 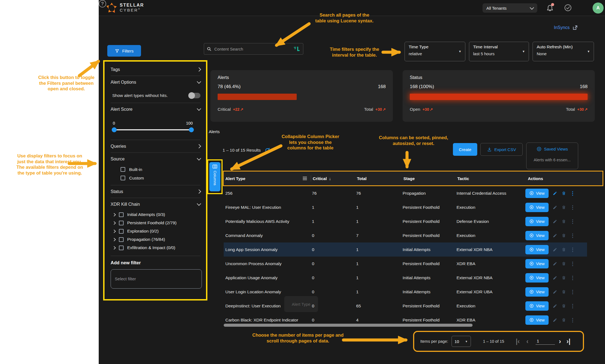 What do you see at coordinates (155, 82) in the screenshot?
I see `filter-section-alert-options: Alert Options` at bounding box center [155, 82].